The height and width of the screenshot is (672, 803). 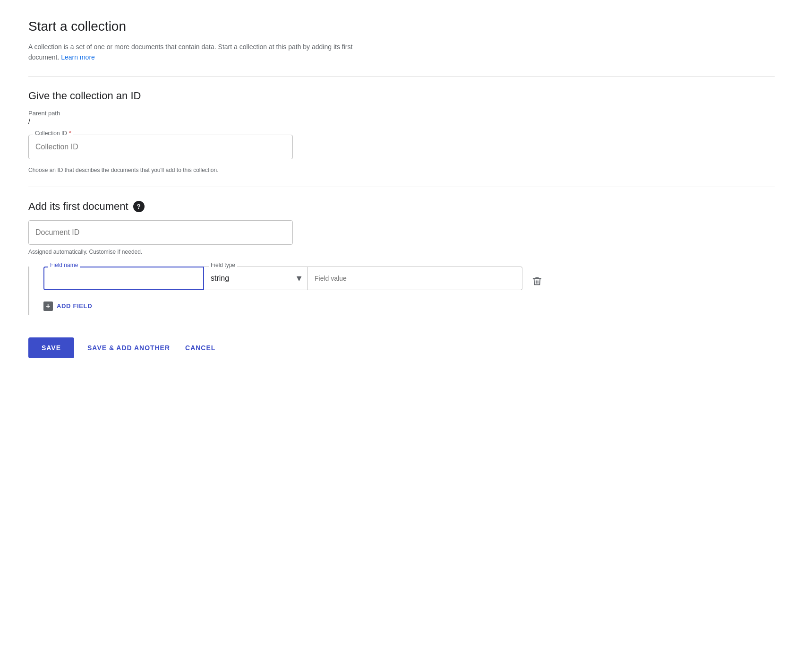 I want to click on collection-id-wrapper: Collection ID*, so click(x=161, y=147).